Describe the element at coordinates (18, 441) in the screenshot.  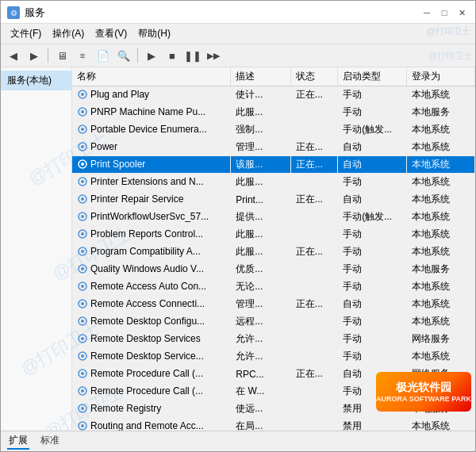
I see `tab-extended: 扩展` at that location.